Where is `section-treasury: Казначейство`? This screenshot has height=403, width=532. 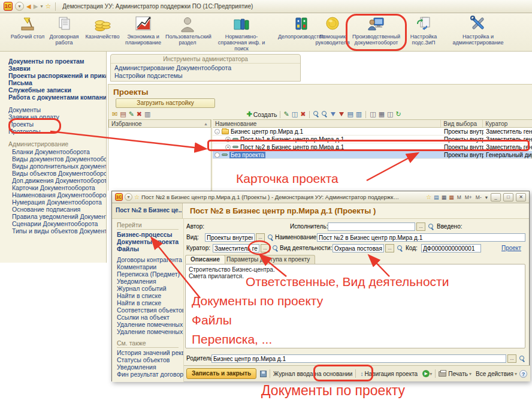 section-treasury: Казначейство is located at coordinates (102, 32).